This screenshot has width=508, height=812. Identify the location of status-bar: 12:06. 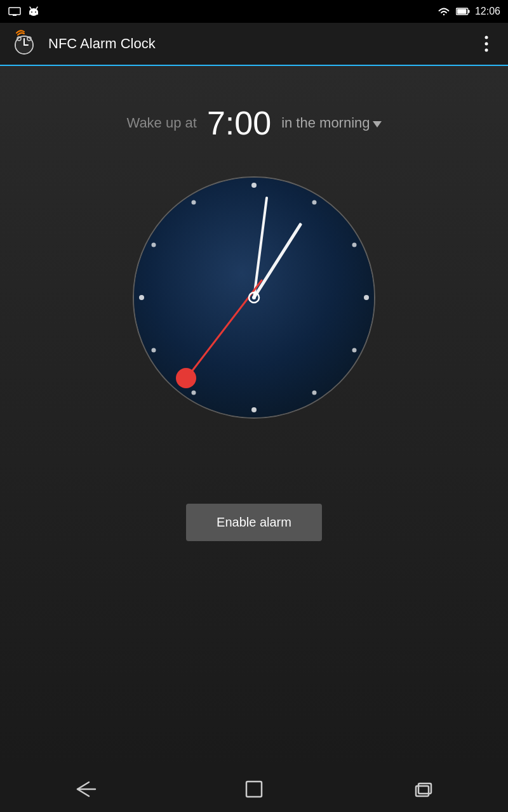
(254, 11).